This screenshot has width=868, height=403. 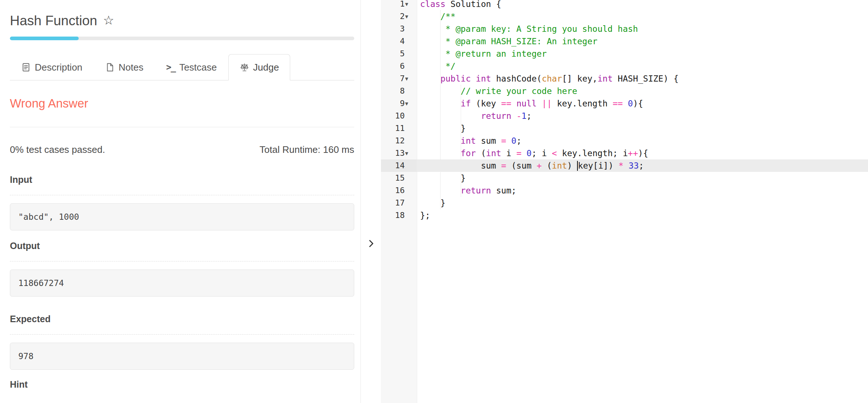 I want to click on tests-passed-text: 0% test cases passed., so click(x=57, y=150).